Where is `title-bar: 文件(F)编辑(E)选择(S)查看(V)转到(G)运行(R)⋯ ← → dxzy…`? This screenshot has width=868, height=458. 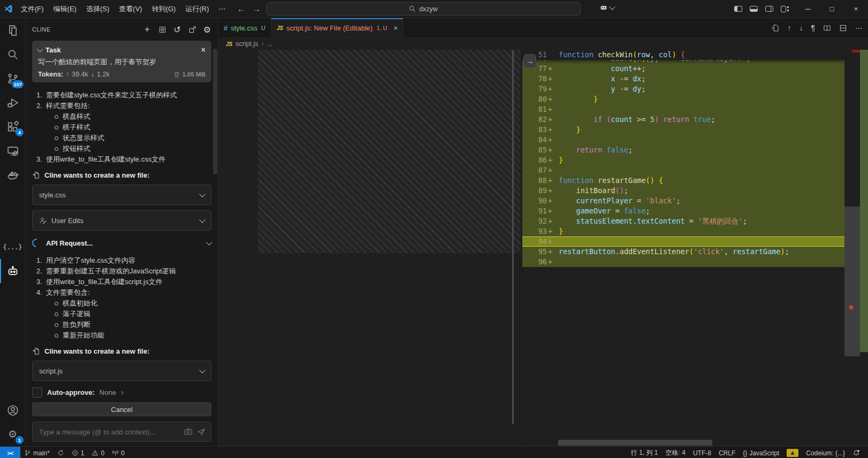 title-bar: 文件(F)编辑(E)选择(S)查看(V)转到(G)运行(R)⋯ ← → dxzy… is located at coordinates (434, 9).